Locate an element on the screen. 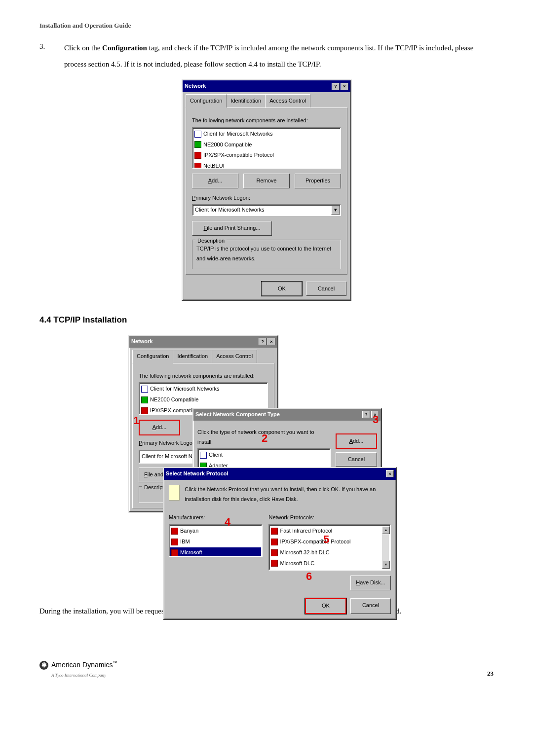 This screenshot has height=756, width=533. list-item: Microsoft DLC is located at coordinates (326, 564).